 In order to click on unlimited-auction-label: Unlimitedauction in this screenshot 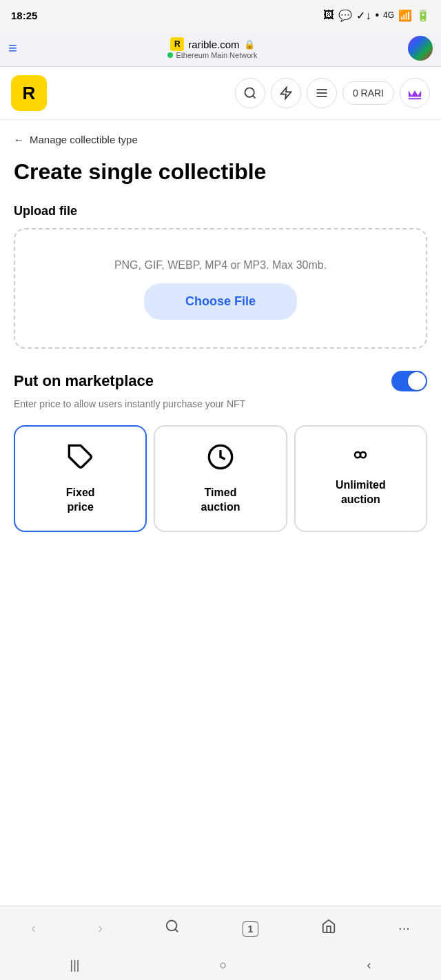, I will do `click(361, 493)`.